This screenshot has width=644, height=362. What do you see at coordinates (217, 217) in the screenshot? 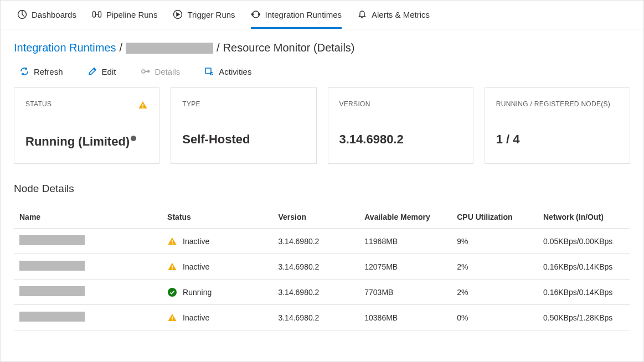
I see `th-status: Status` at bounding box center [217, 217].